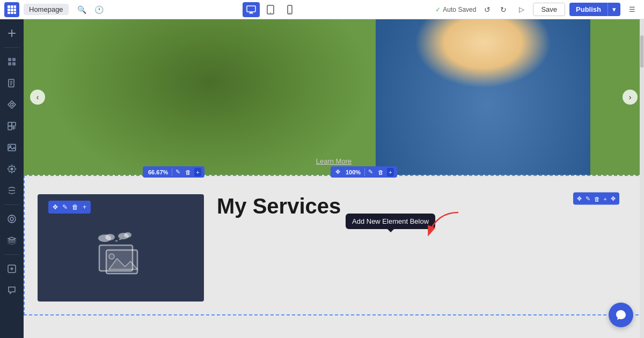 Image resolution: width=644 pixels, height=338 pixels. Describe the element at coordinates (290, 10) in the screenshot. I see `mobile-device-btn` at that location.